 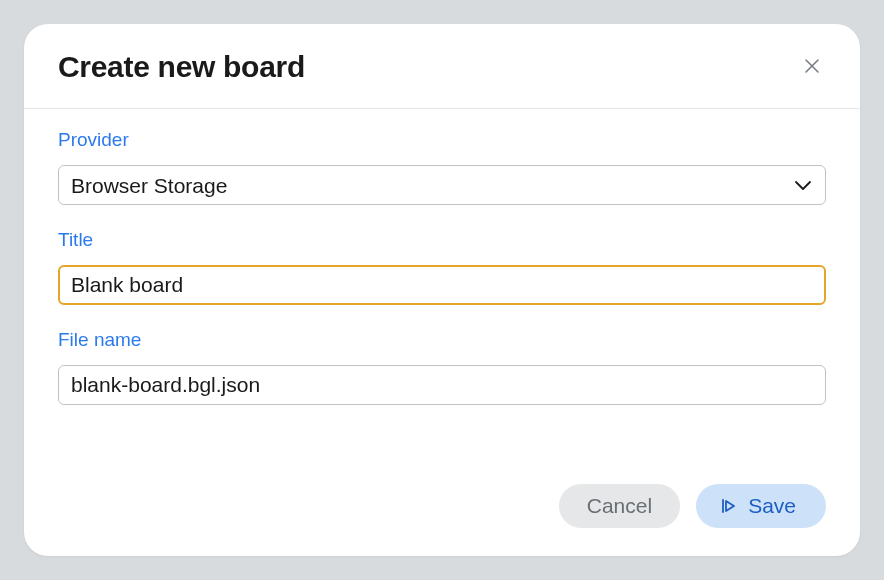 What do you see at coordinates (442, 520) in the screenshot?
I see `dialog-footer: Cancel Save` at bounding box center [442, 520].